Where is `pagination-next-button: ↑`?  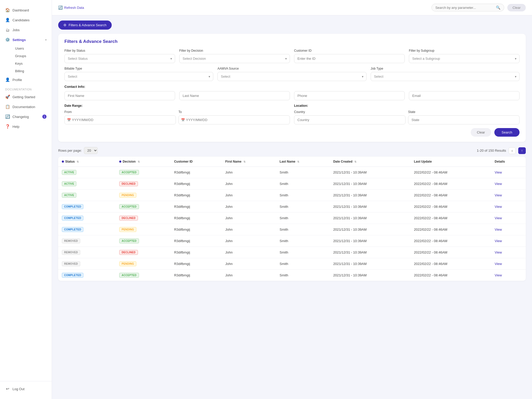 pagination-next-button: ↑ is located at coordinates (522, 151).